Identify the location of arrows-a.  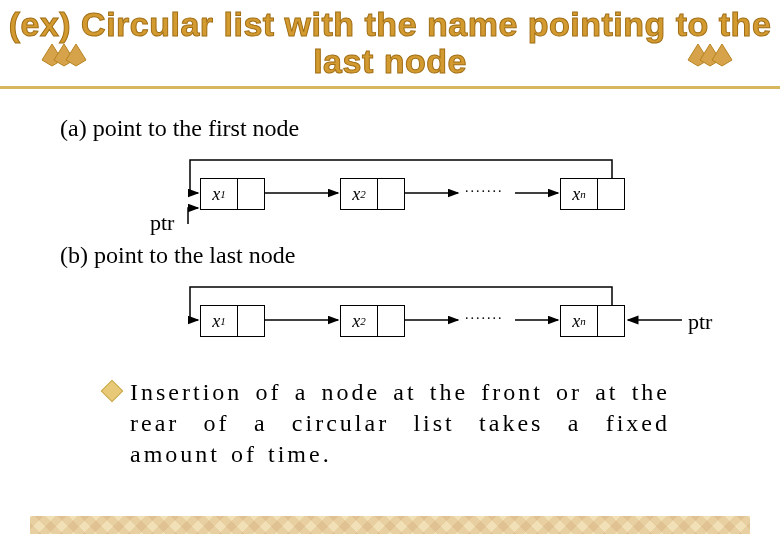
(390, 193).